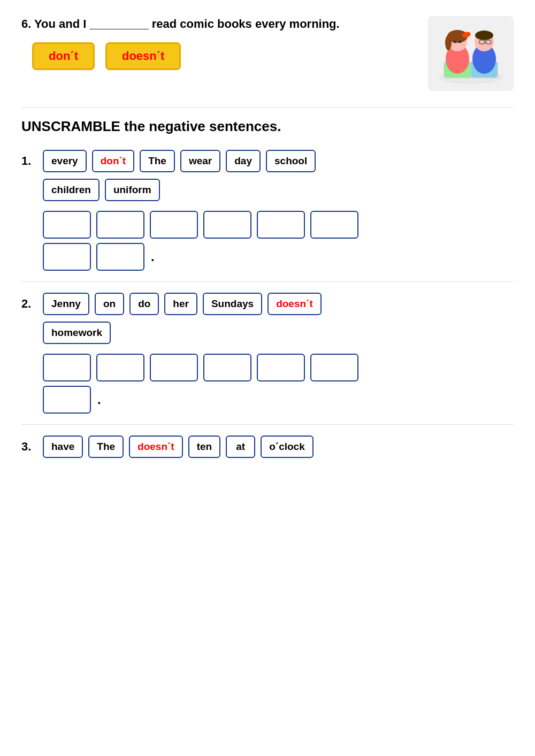  I want to click on exercise-2-answer-row1, so click(278, 368).